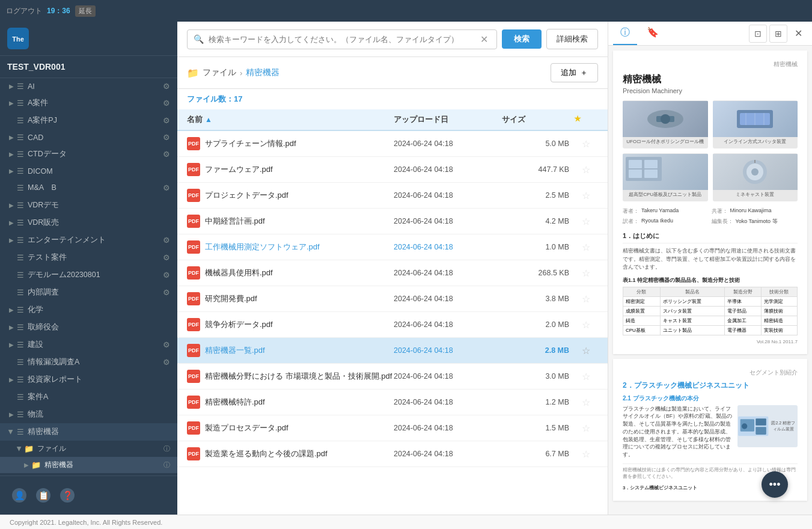 This screenshot has width=812, height=529. I want to click on table-row: PDF 工作機械用測定ソフトウェア.pdf 2024-06-24 04:18 1…, so click(392, 248).